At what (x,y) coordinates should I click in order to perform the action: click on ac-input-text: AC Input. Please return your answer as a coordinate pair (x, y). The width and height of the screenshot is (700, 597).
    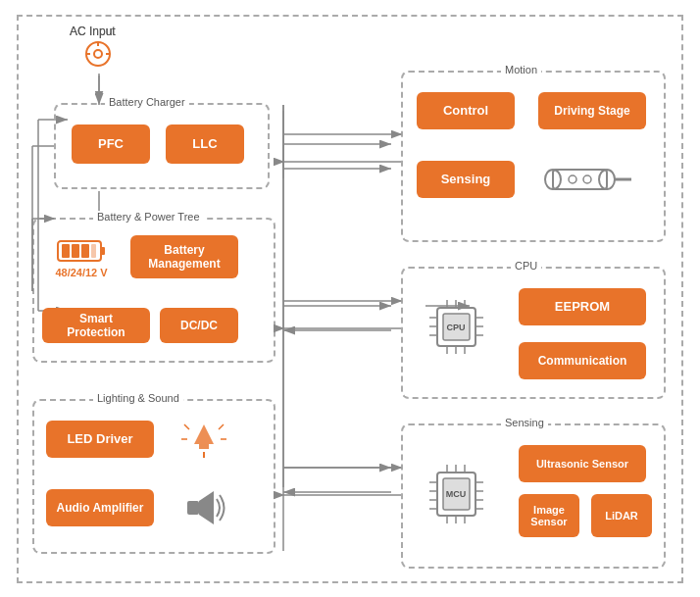
    Looking at the image, I should click on (92, 31).